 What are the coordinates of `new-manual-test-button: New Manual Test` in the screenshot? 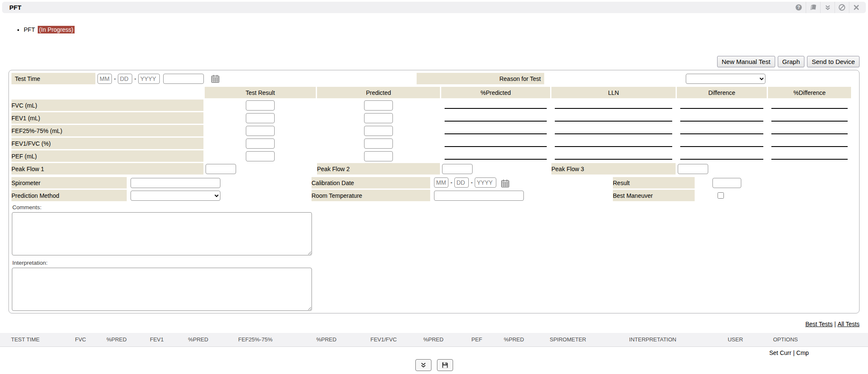 It's located at (746, 62).